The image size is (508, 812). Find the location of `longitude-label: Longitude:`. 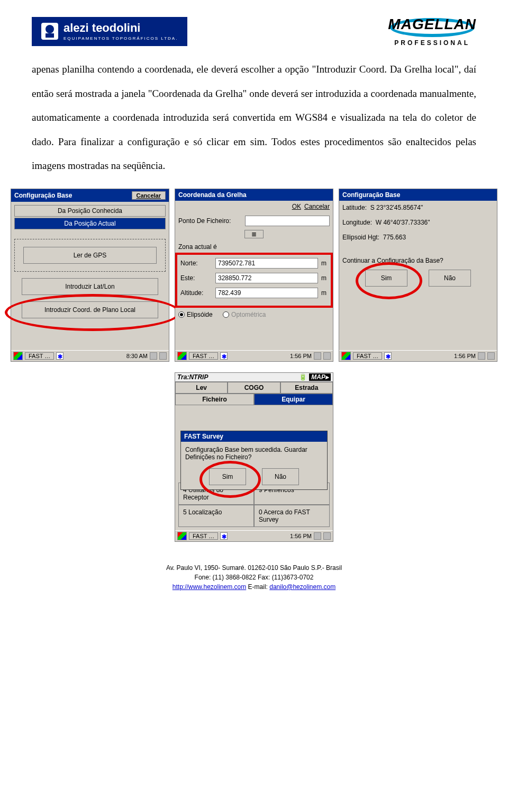

longitude-label: Longitude: is located at coordinates (357, 222).